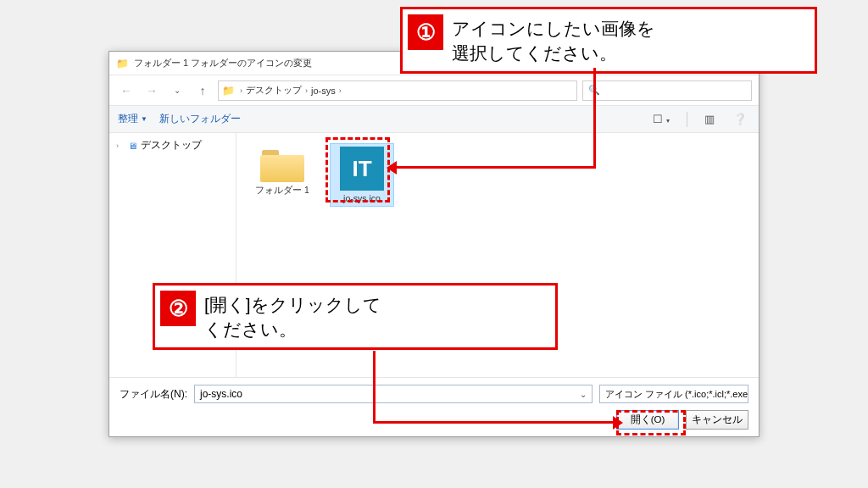  What do you see at coordinates (717, 420) in the screenshot?
I see `cancel-button: キャンセル` at bounding box center [717, 420].